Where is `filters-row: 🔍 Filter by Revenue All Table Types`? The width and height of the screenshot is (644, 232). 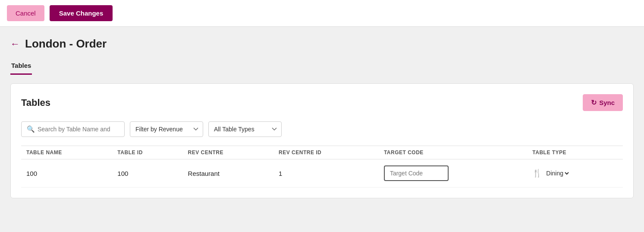 filters-row: 🔍 Filter by Revenue All Table Types is located at coordinates (322, 129).